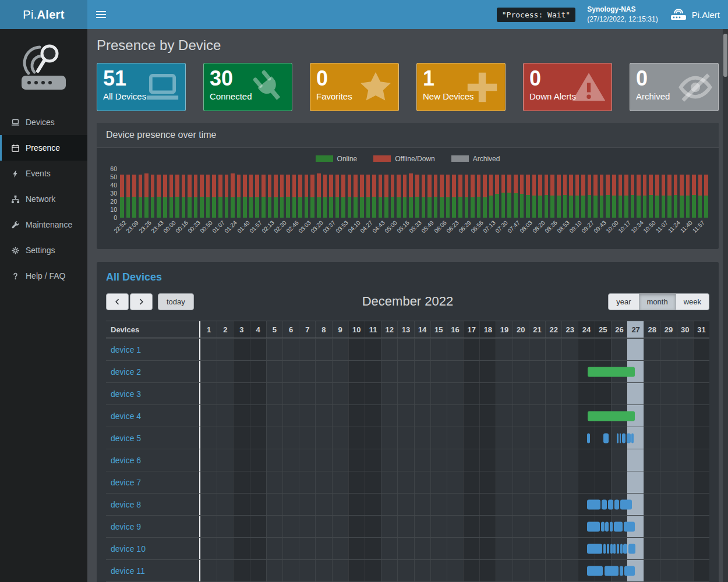  Describe the element at coordinates (44, 148) in the screenshot. I see `sidebar-item-presence: Presence` at that location.